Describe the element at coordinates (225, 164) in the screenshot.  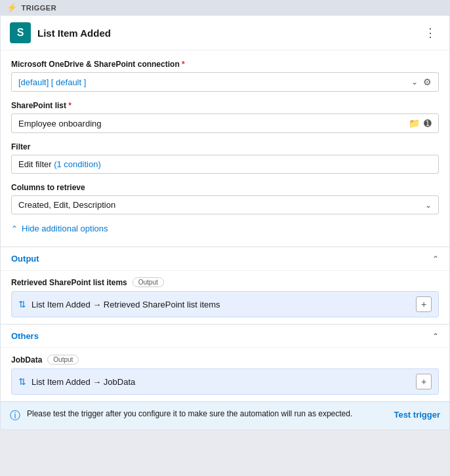
I see `filter-input: Edit filter (1 condition)` at that location.